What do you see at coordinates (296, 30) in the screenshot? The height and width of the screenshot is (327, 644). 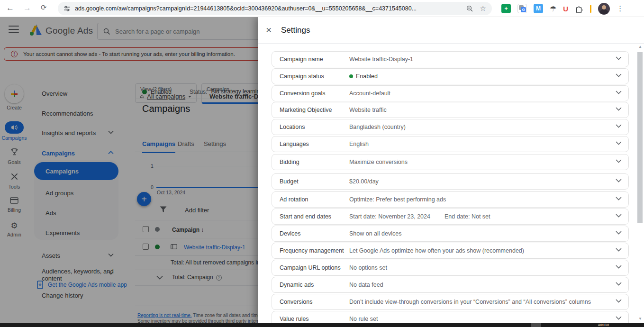 I see `settings-panel-title: Settings` at bounding box center [296, 30].